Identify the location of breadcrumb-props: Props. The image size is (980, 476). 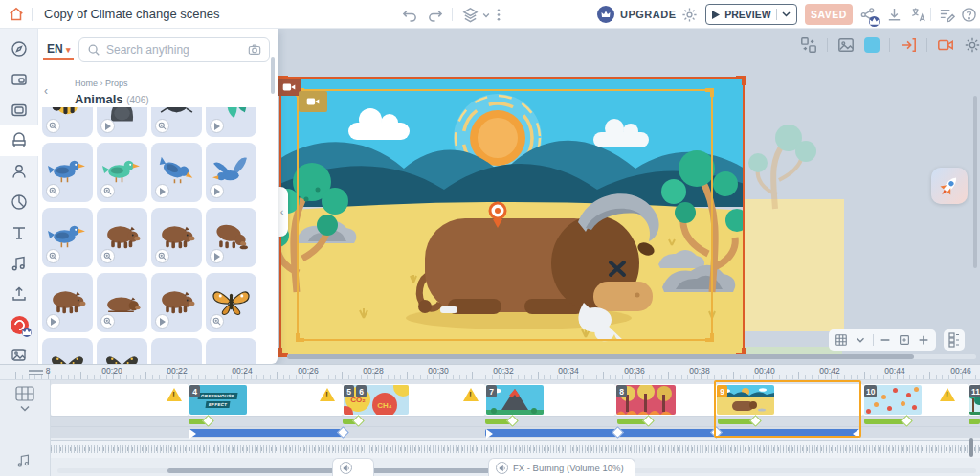
(117, 83).